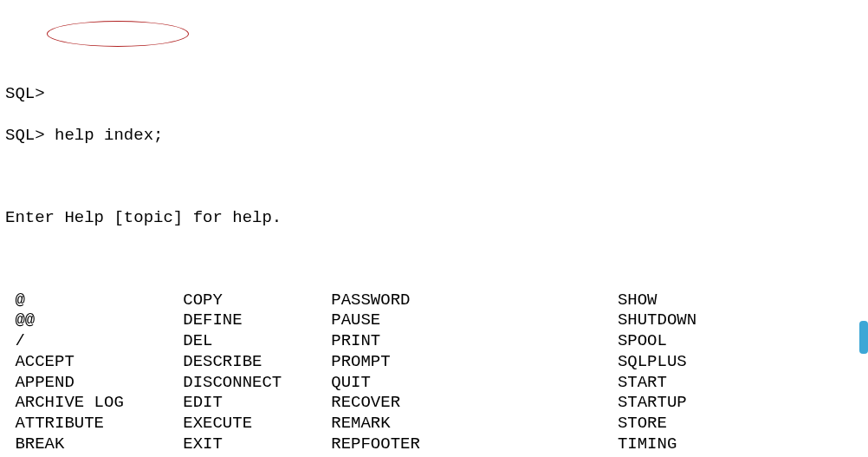 This screenshot has height=457, width=868. I want to click on prompt-line-empty: SQL>, so click(434, 95).